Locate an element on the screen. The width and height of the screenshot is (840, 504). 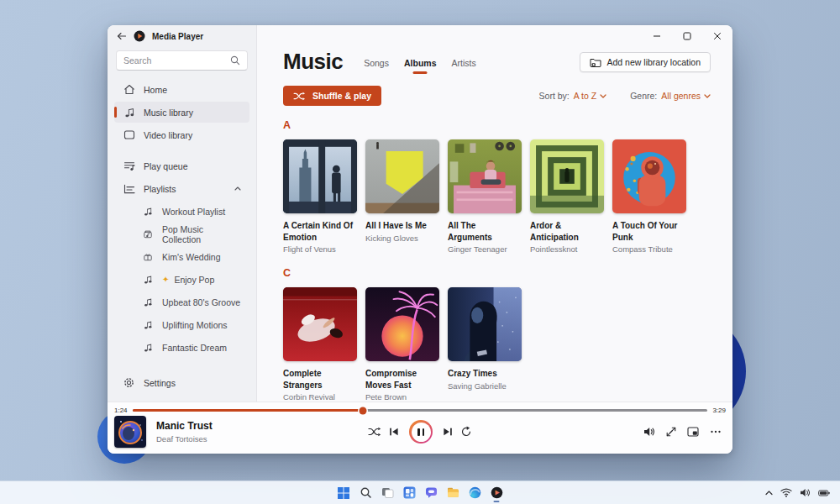
sidebar-playlist-upbeat-80s: Upbeat 80's Groove is located at coordinates (181, 302).